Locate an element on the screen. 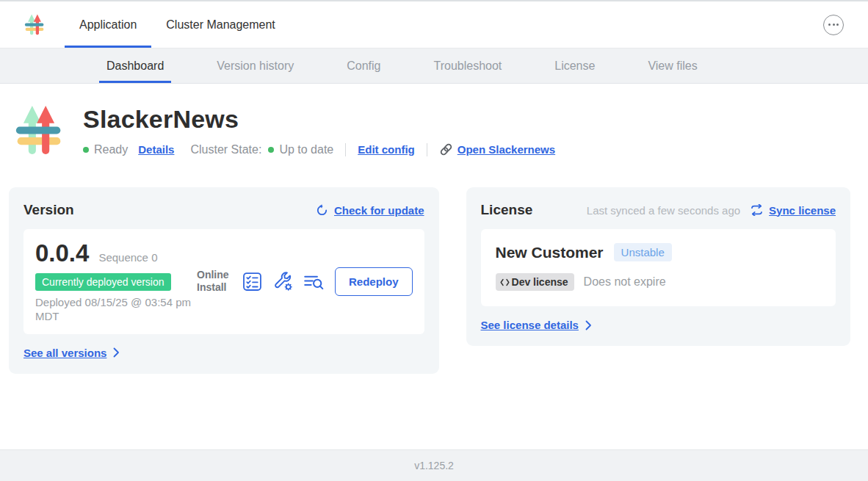 Image resolution: width=868 pixels, height=481 pixels. subnav-dashboard: Dashboard is located at coordinates (135, 66).